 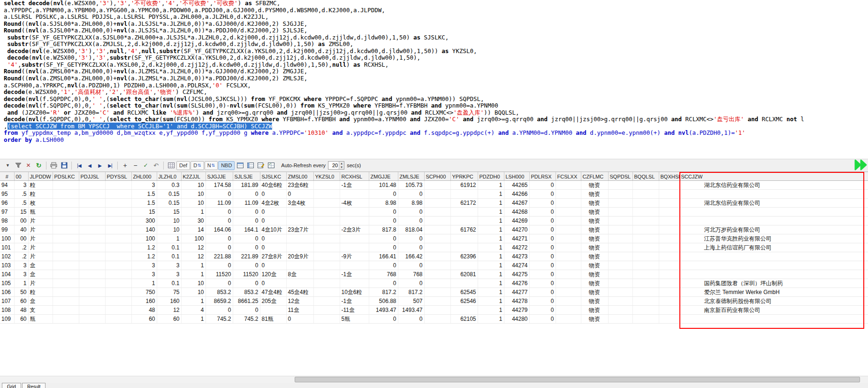 I want to click on cell: 61912, so click(x=464, y=185).